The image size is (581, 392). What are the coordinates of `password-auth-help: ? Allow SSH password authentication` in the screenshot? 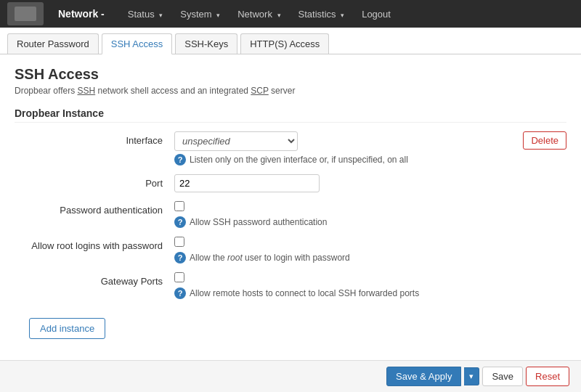 It's located at (370, 222).